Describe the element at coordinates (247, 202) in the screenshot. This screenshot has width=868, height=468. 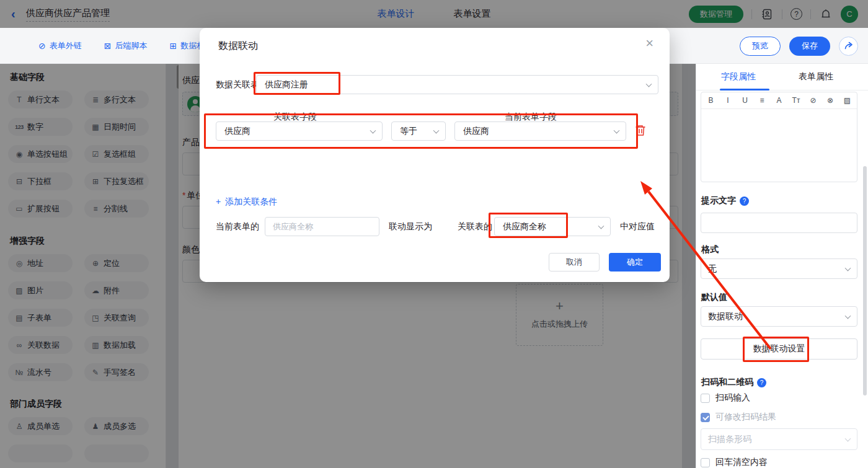
I see `add-condition-link: + 添加关联条件` at that location.